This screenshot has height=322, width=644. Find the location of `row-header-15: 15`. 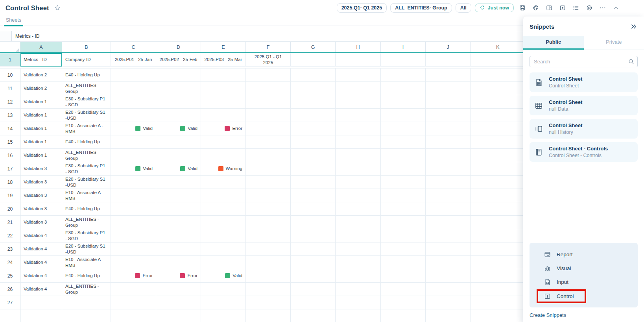

row-header-15: 15 is located at coordinates (10, 142).